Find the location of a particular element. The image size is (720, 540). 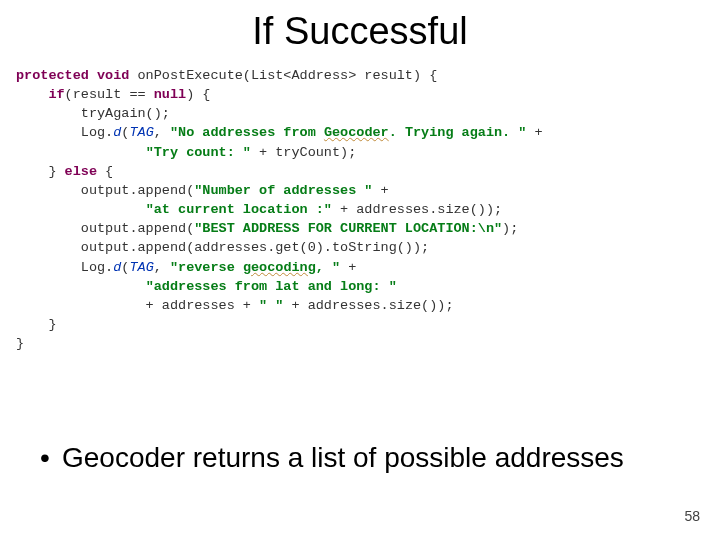

page-number: 58 is located at coordinates (692, 516).